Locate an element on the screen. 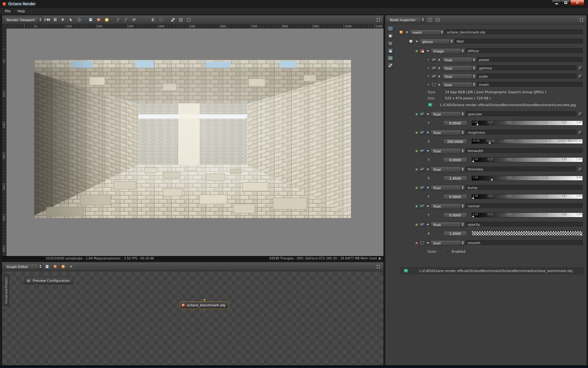  bump-name-field: bump is located at coordinates (524, 188).